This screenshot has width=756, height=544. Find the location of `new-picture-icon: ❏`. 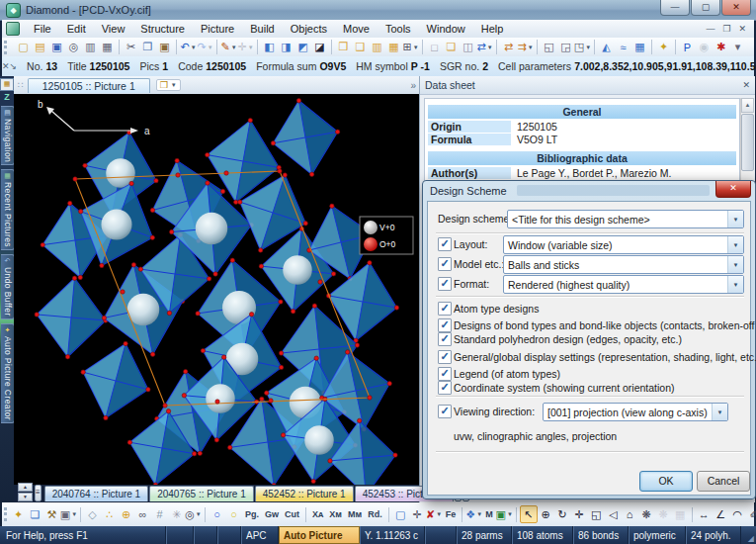

new-picture-icon: ❏ is located at coordinates (451, 47).